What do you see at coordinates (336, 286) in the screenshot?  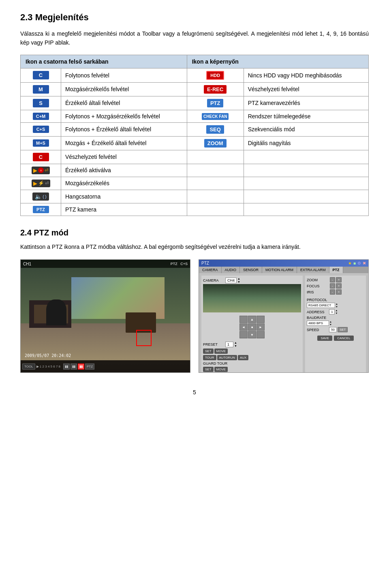 I see `focus-row: FOCUS - +` at bounding box center [336, 286].